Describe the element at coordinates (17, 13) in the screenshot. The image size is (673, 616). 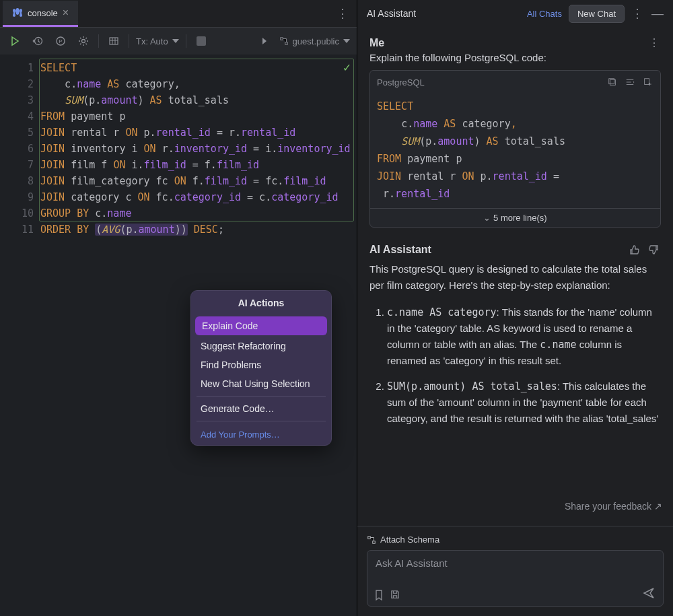
I see `postgres-icon` at that location.